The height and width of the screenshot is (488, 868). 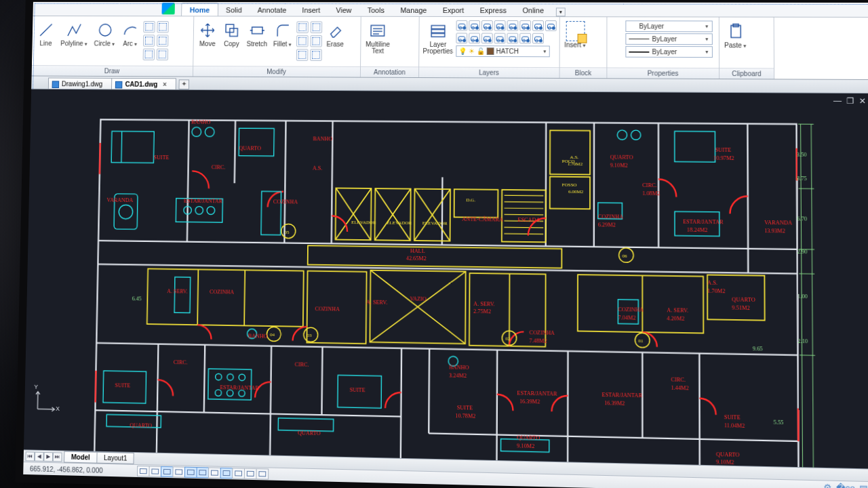 I want to click on lwt-toggle, so click(x=239, y=473).